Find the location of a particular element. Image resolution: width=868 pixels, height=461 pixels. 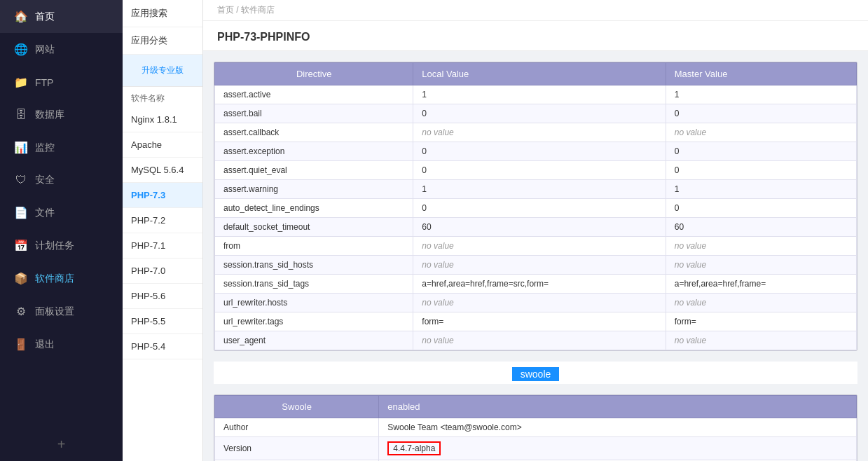

upgrade-banner: 升级专业版 is located at coordinates (163, 71).